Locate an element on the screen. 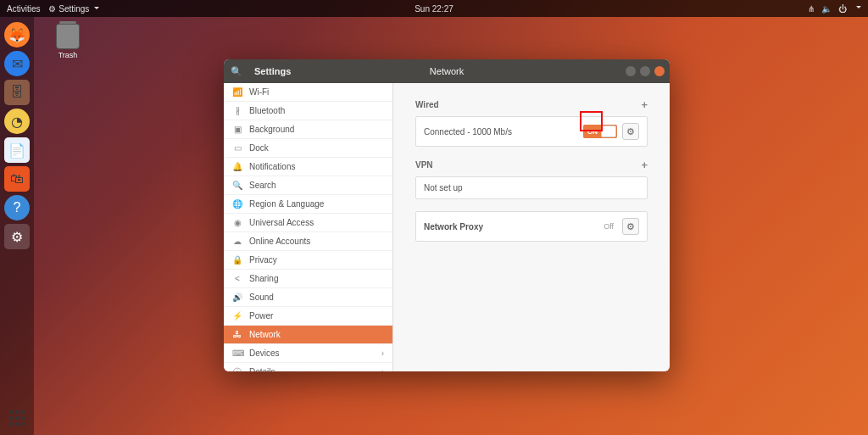  sidebar-item-label: Sound is located at coordinates (261, 297).